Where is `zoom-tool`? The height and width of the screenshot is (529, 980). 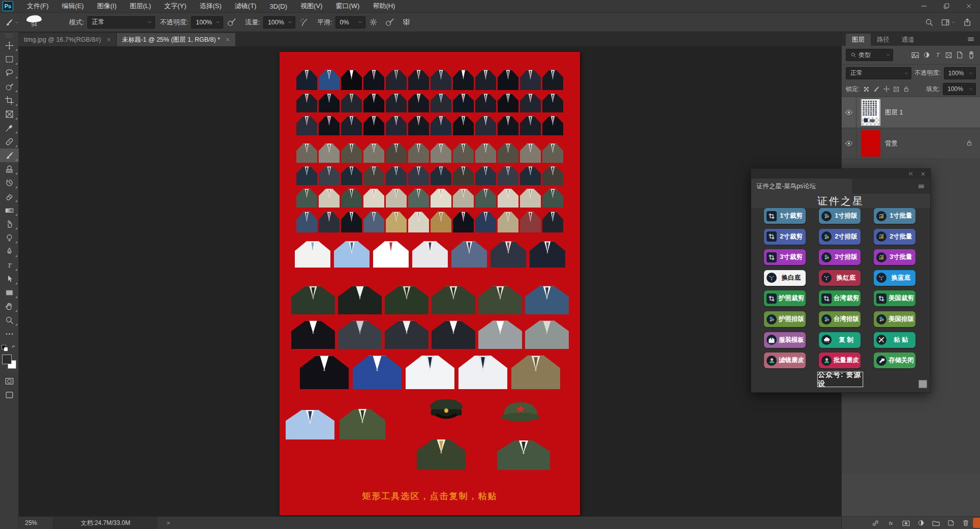 zoom-tool is located at coordinates (9, 320).